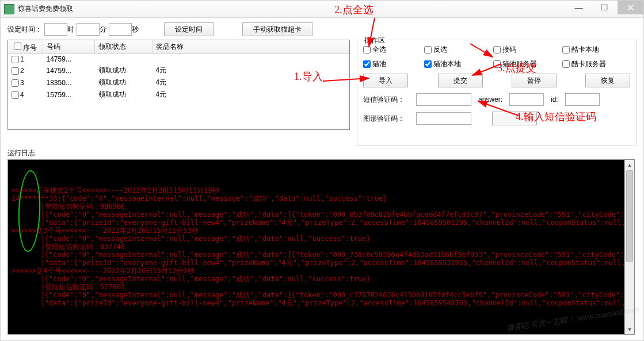 This screenshot has width=644, height=341. I want to click on submit-button: 提交, so click(460, 81).